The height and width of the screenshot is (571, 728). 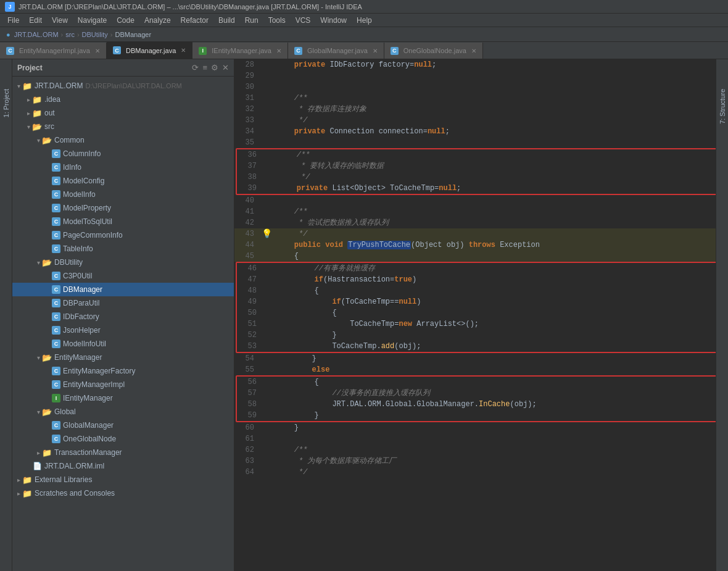 I want to click on line-code-45: {, so click(x=495, y=256).